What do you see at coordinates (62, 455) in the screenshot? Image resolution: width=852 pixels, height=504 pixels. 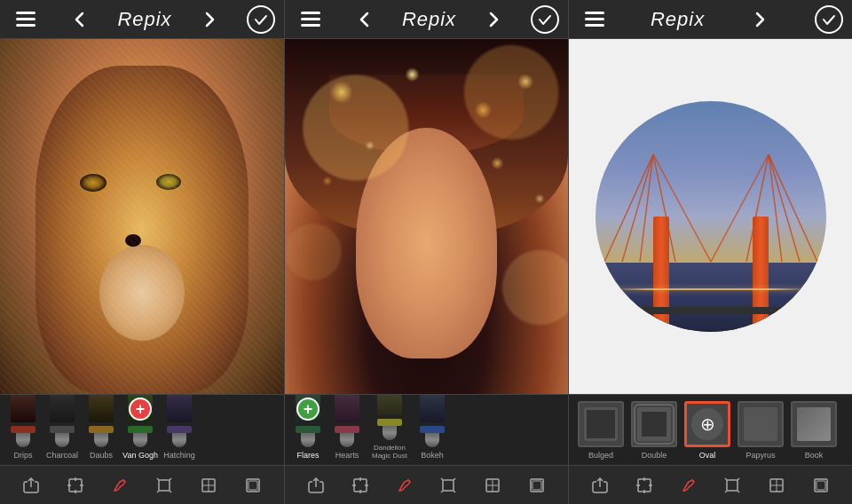 I see `brush-charcoal-label: Charcoal` at bounding box center [62, 455].